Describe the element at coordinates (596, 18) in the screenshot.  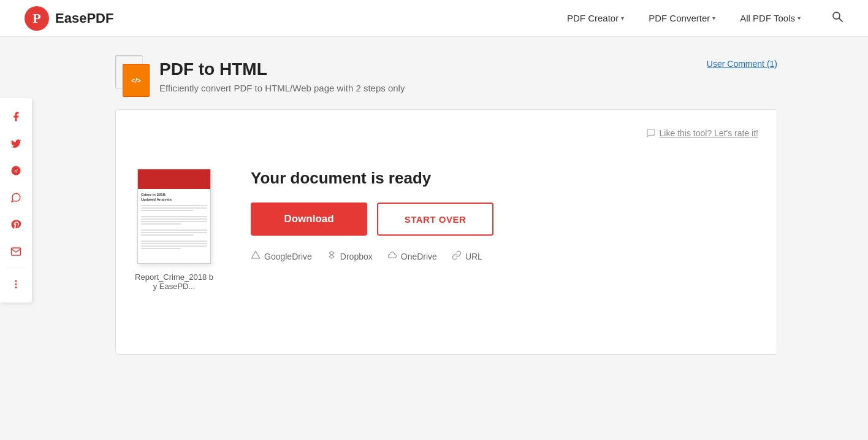
I see `nav-pdf-creator: PDF Creator ▾` at that location.